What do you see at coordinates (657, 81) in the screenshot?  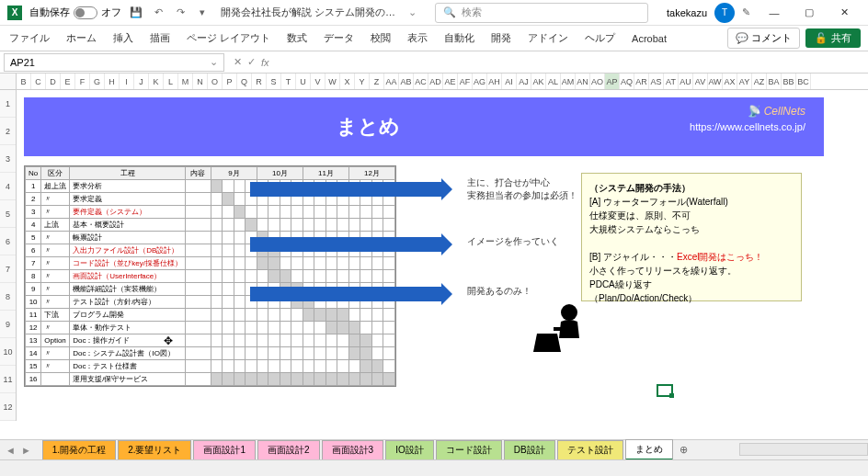 I see `col-header-AS: AS` at bounding box center [657, 81].